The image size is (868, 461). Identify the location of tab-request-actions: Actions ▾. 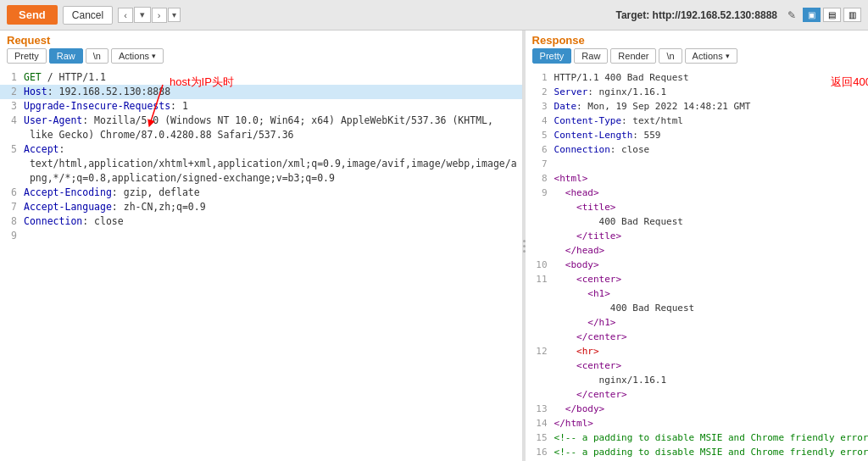
(137, 56).